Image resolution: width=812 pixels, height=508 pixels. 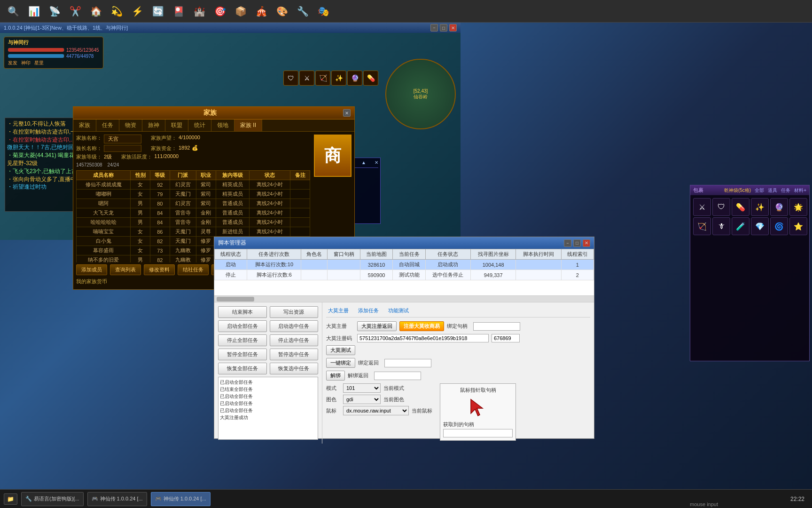 What do you see at coordinates (341, 350) in the screenshot?
I see `btn-damo-test: 大莫测试` at bounding box center [341, 350].